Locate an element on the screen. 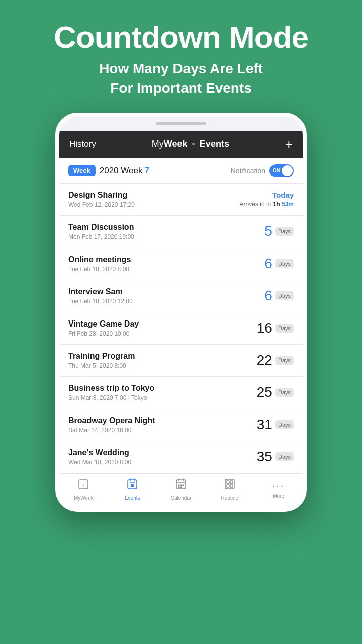  event-item: Design SharingWed Feb 12, 2020 17:20Toda… is located at coordinates (181, 200).